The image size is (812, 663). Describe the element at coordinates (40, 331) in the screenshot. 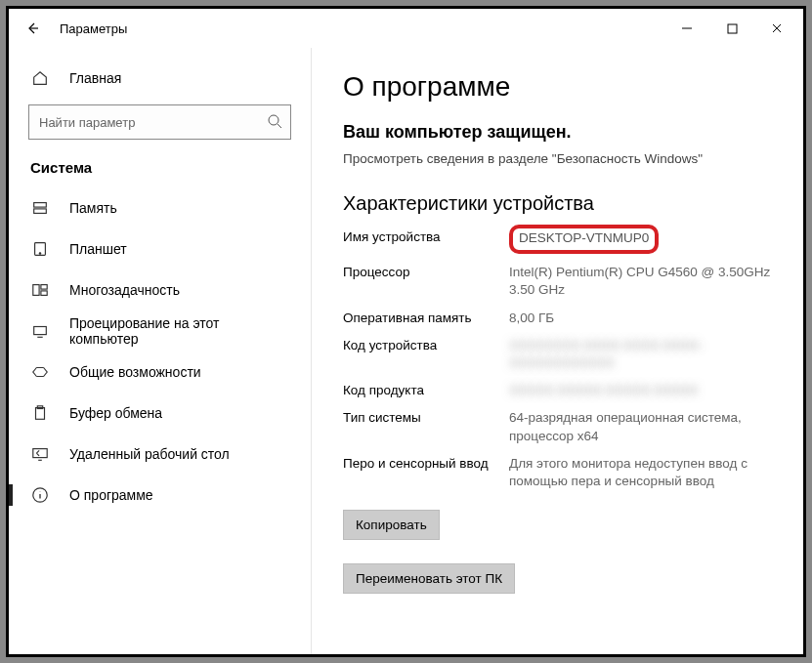

I see `projecting-icon` at that location.